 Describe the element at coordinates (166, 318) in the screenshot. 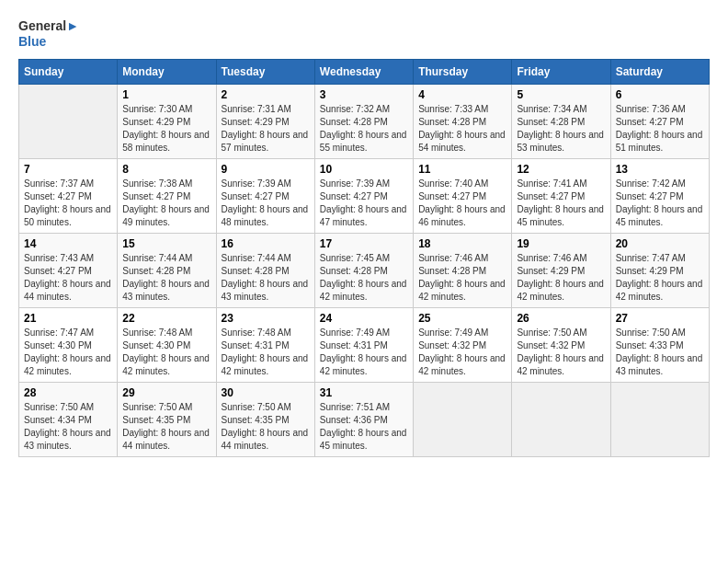

I see `day-number: 22` at that location.